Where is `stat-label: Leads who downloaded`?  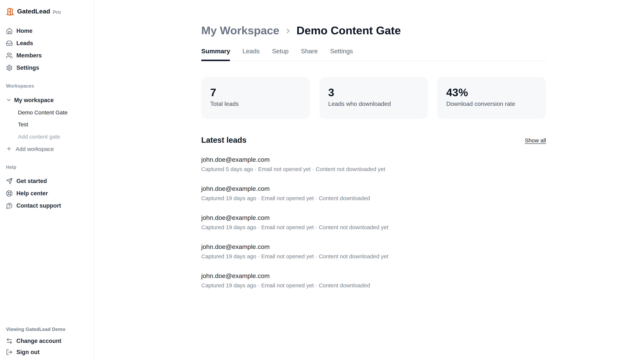
stat-label: Leads who downloaded is located at coordinates (374, 104).